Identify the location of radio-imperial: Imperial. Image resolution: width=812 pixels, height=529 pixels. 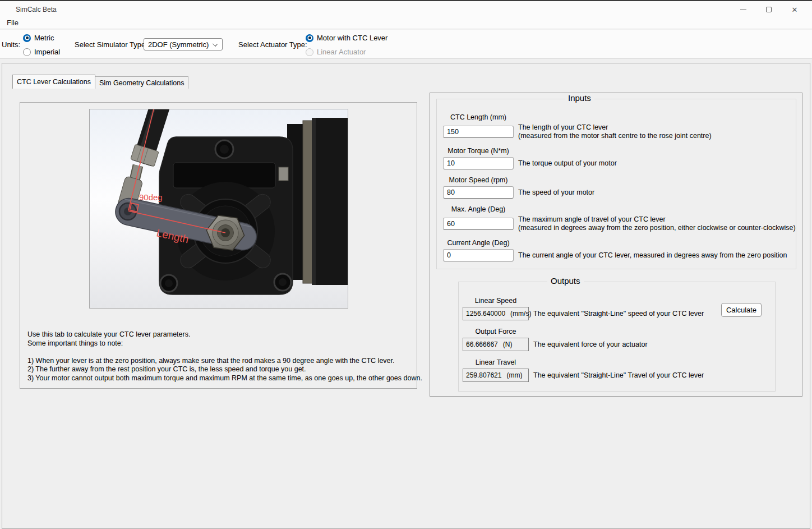
(41, 52).